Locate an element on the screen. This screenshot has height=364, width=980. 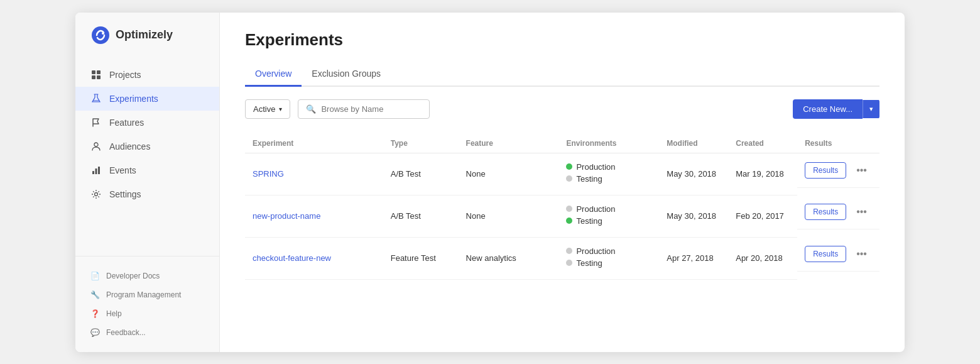
sidebar-item-experiments: Experiments is located at coordinates (147, 99).